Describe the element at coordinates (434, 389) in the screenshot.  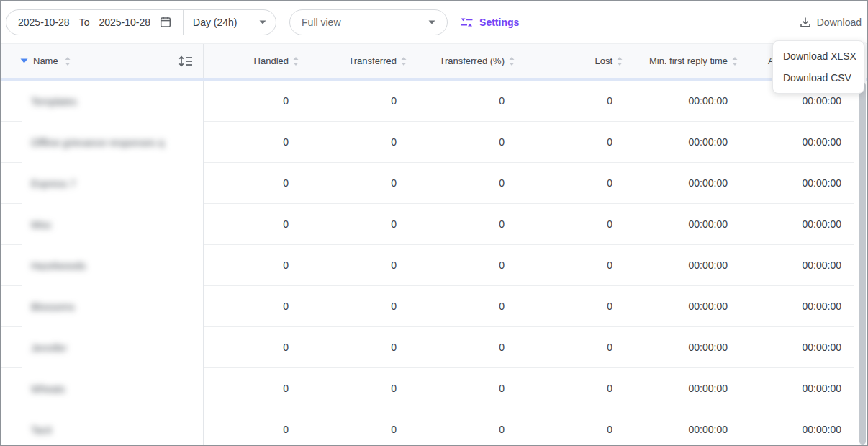
I see `table-row: Wheats 000000:00:0000:00:00` at that location.